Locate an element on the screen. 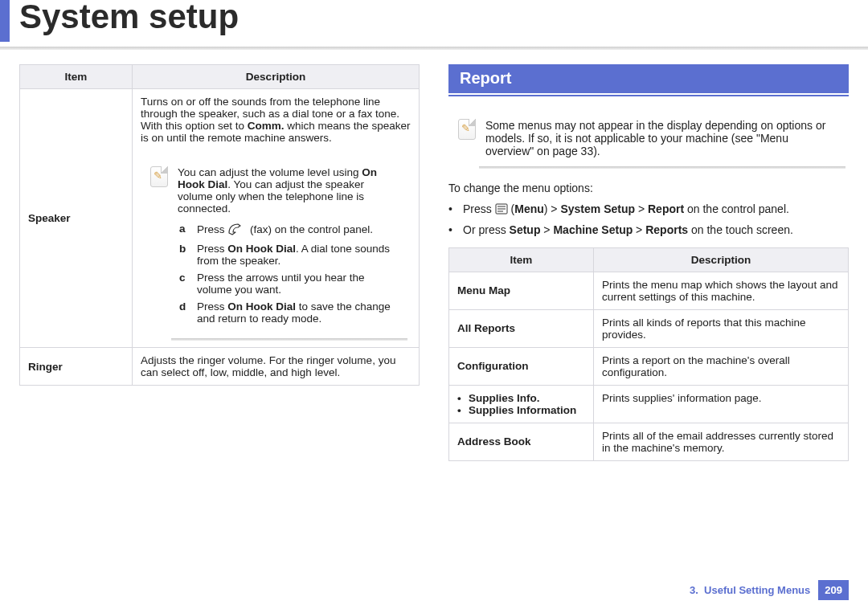 Image resolution: width=868 pixels, height=613 pixels. step-b: Press On Hook Dial. A dial tone sounds f… is located at coordinates (296, 255).